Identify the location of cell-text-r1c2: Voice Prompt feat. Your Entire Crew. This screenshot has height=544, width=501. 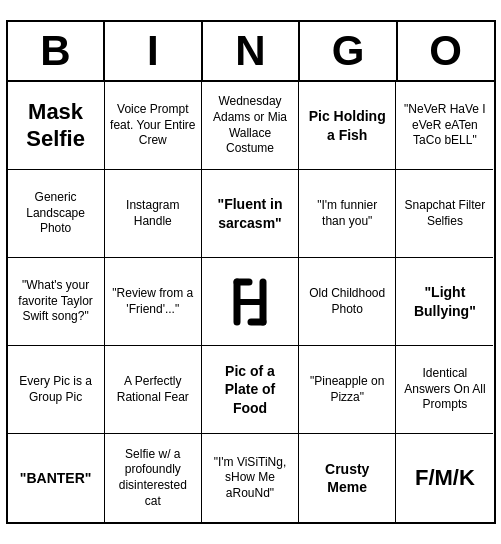
(153, 126).